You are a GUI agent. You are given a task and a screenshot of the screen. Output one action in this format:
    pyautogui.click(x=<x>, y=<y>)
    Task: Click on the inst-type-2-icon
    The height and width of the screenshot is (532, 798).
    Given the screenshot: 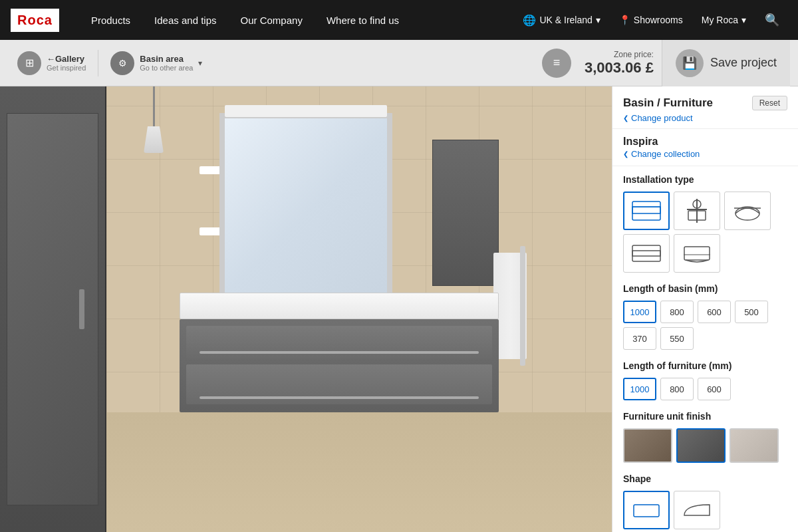 What is the action you would take?
    pyautogui.click(x=697, y=211)
    